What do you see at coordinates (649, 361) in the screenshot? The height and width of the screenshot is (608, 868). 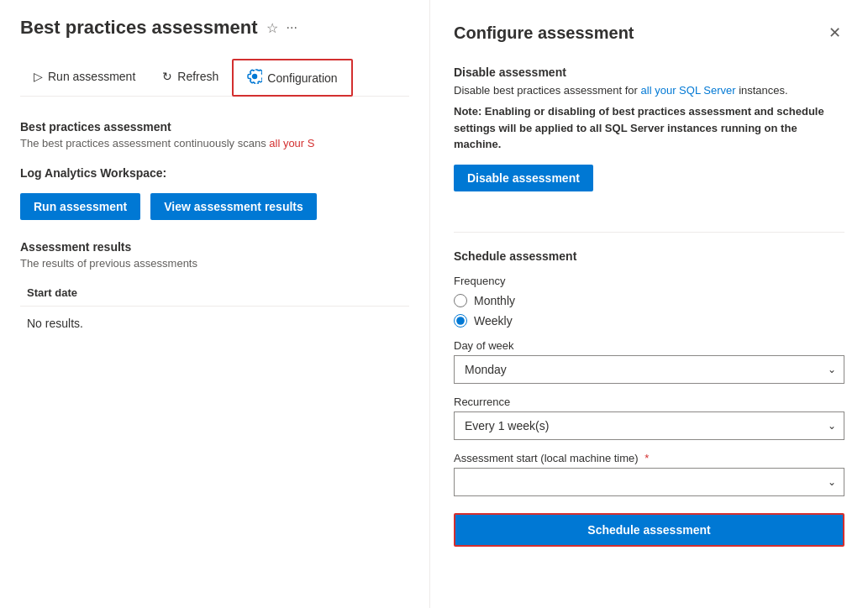 I see `day-of-week-group: Day of week Monday Tuesday Wednesday Thu…` at bounding box center [649, 361].